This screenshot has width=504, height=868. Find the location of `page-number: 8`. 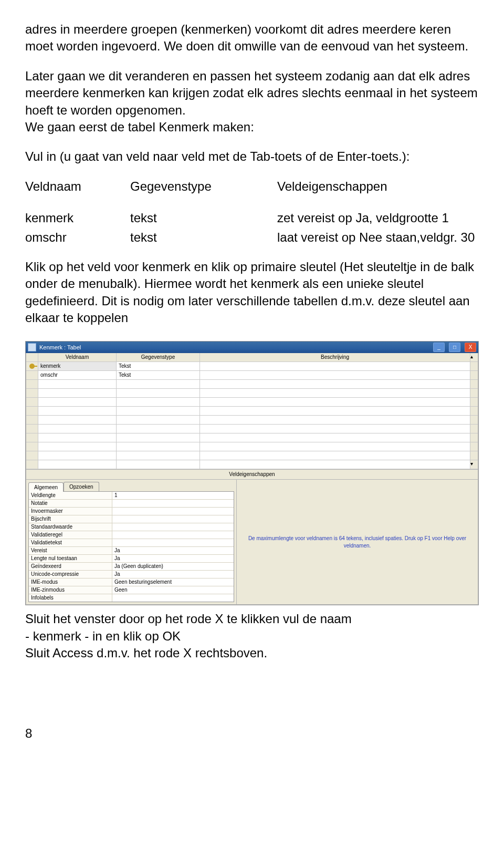

page-number: 8 is located at coordinates (252, 733).